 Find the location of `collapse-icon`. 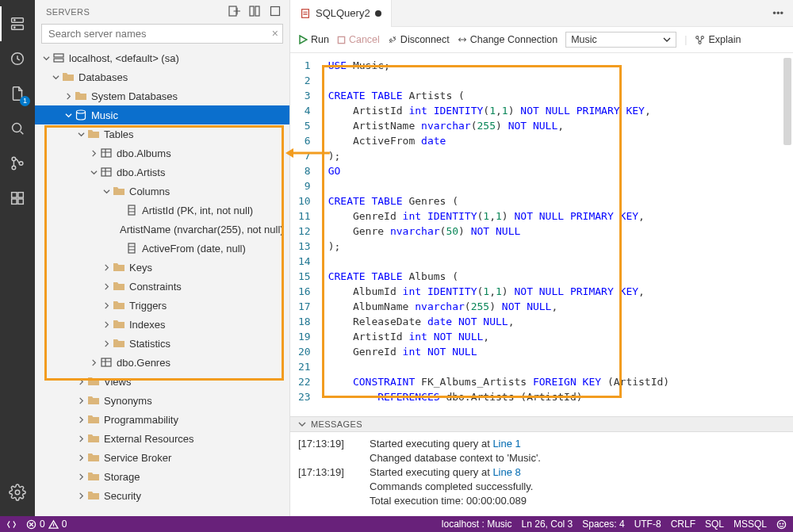

collapse-icon is located at coordinates (275, 12).